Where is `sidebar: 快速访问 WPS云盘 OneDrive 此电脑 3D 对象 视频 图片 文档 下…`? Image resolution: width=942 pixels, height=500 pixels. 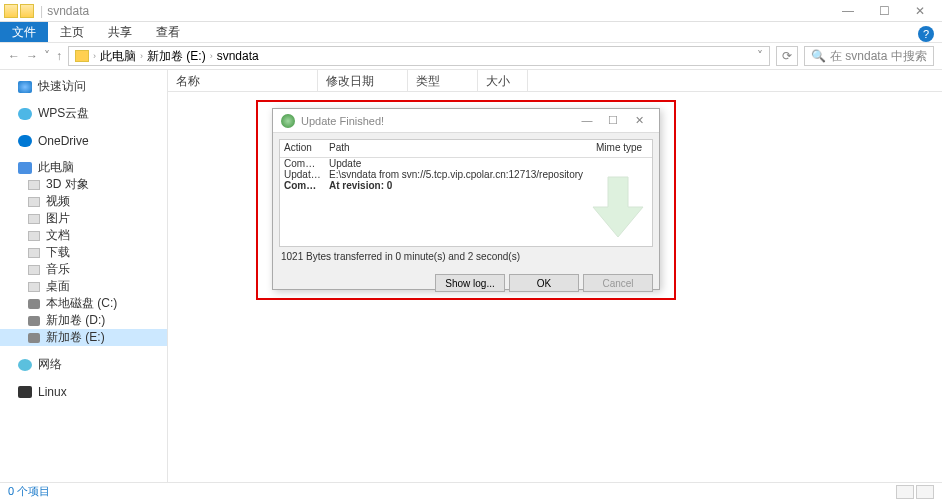 sidebar: 快速访问 WPS云盘 OneDrive 此电脑 3D 对象 视频 图片 文档 下… is located at coordinates (84, 276).